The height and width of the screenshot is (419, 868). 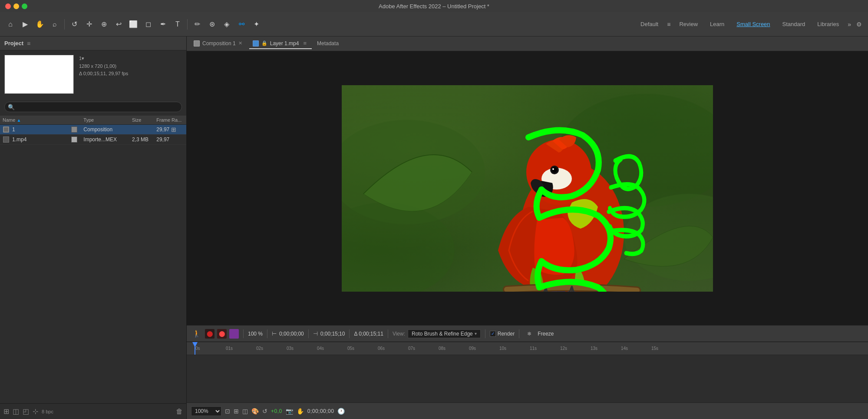 What do you see at coordinates (689, 24) in the screenshot?
I see `tab-review: Review` at bounding box center [689, 24].